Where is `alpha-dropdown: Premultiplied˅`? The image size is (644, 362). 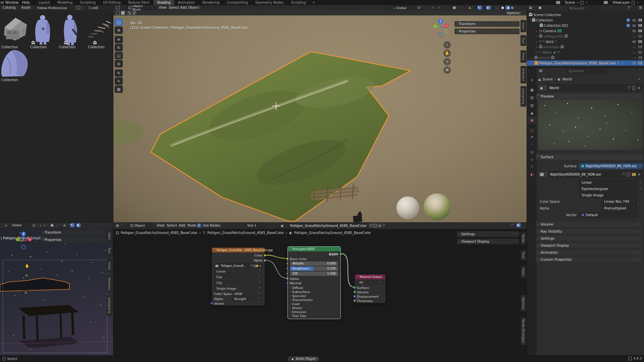
alpha-dropdown: Premultiplied˅ is located at coordinates (619, 208).